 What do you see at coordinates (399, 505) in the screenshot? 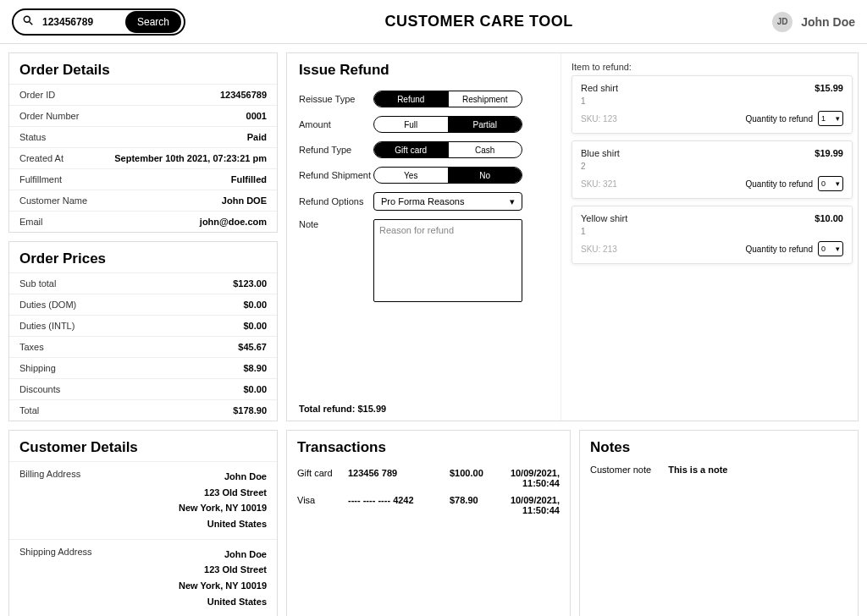
I see `tx-number: ---- ---- ---- 4242` at bounding box center [399, 505].